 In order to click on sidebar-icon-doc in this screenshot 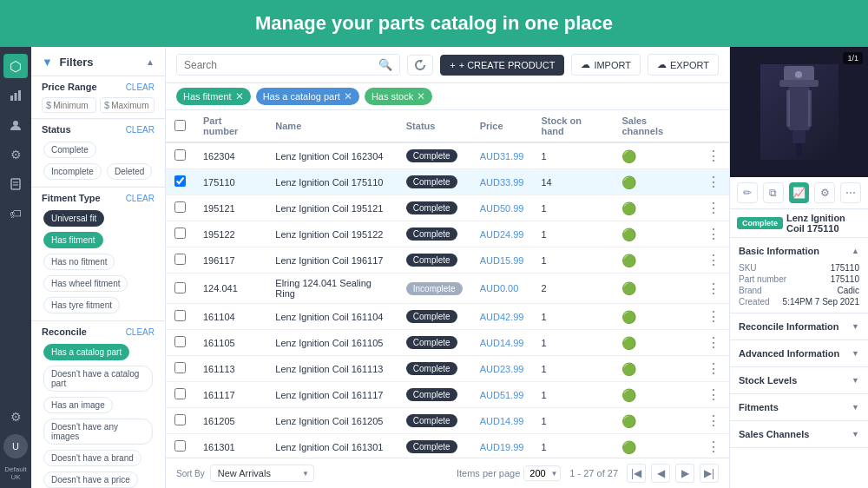, I will do `click(16, 184)`.